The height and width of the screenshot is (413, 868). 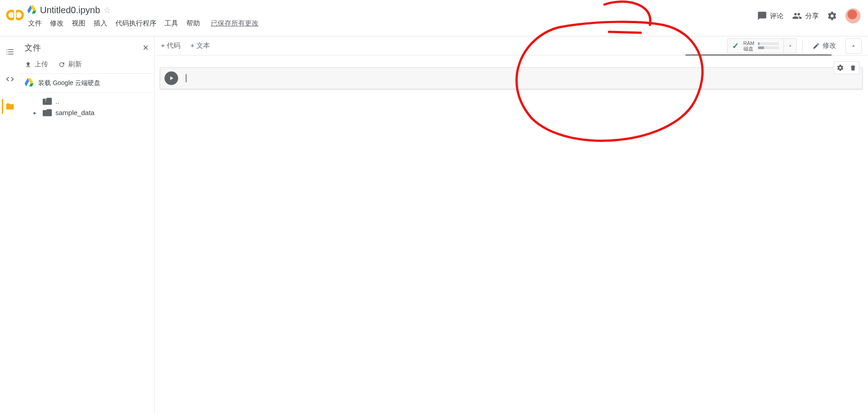 I want to click on menu-help: 帮助, so click(x=193, y=24).